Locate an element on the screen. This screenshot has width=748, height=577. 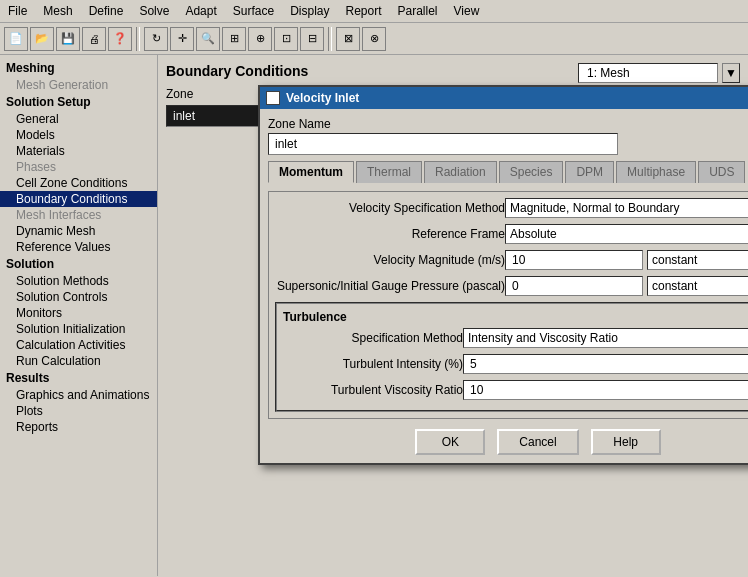
velocity-magnitude-input is located at coordinates (574, 260).